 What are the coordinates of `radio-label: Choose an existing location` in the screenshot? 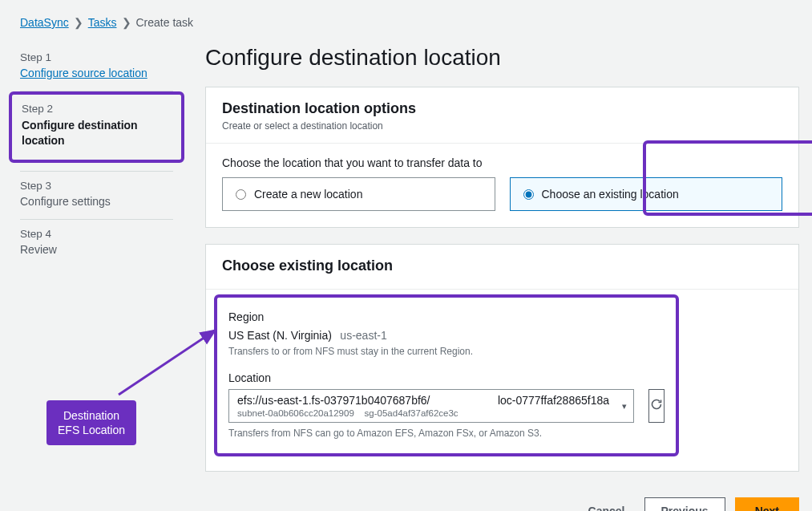 It's located at (611, 194).